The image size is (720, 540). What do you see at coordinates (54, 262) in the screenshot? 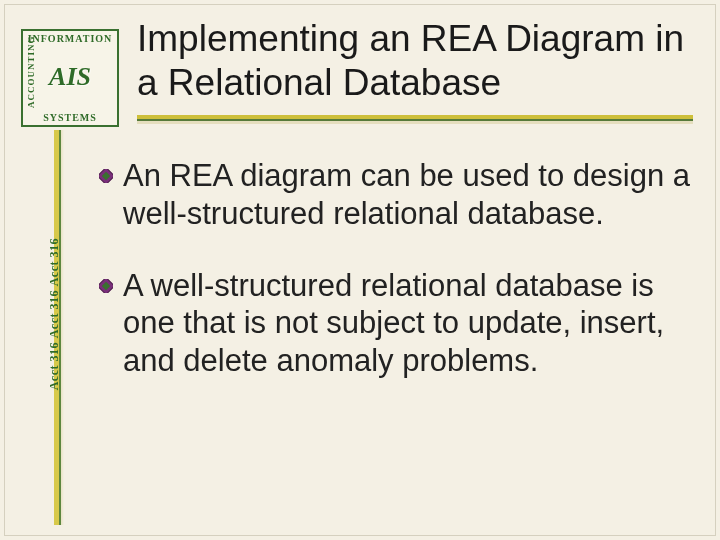
I see `course-code-1: Acct 316` at bounding box center [54, 262].